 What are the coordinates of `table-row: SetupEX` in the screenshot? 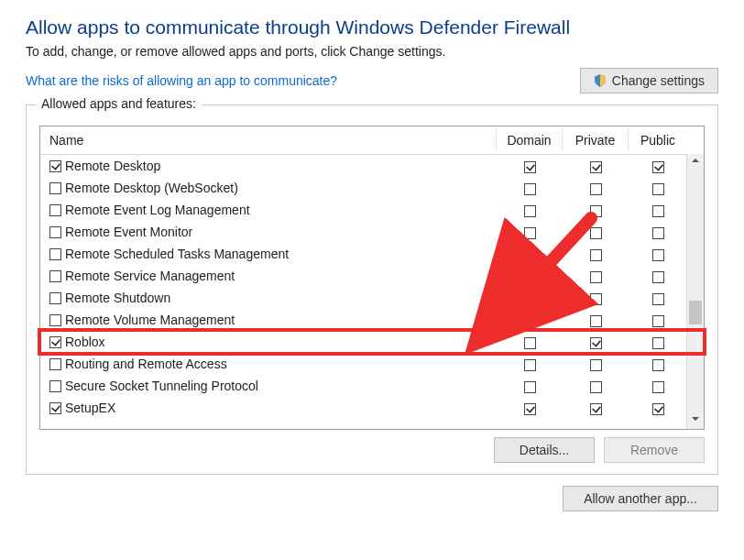 It's located at (364, 408).